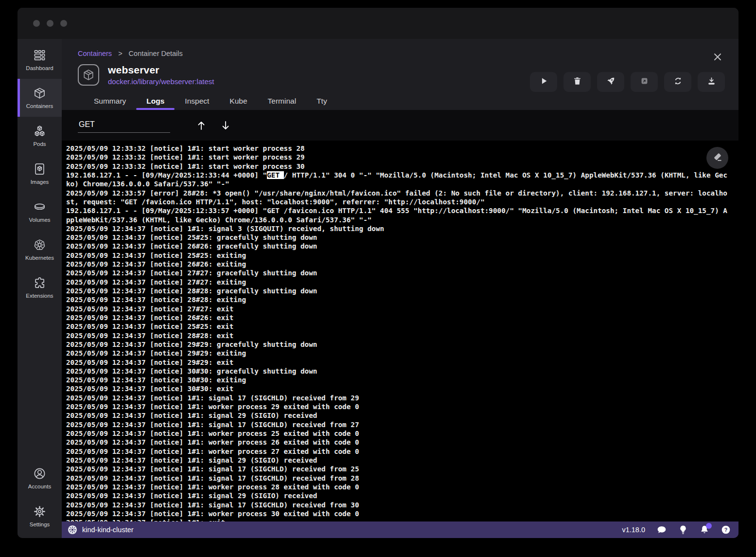  I want to click on container-details-header: Containers > Container Details webserver…, so click(400, 74).